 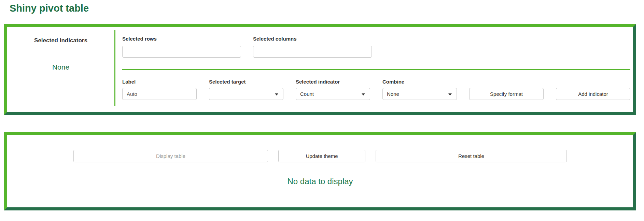 I want to click on table-actions-row: Display table Update theme Reset table, so click(x=320, y=156).